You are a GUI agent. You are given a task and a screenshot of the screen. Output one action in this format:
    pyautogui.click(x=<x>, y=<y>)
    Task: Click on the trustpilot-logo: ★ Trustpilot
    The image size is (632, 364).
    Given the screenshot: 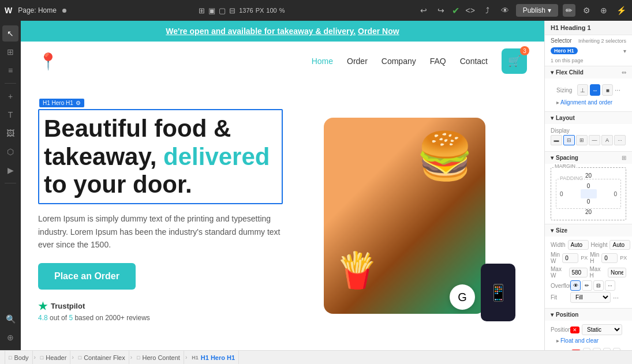 What is the action you would take?
    pyautogui.click(x=160, y=306)
    